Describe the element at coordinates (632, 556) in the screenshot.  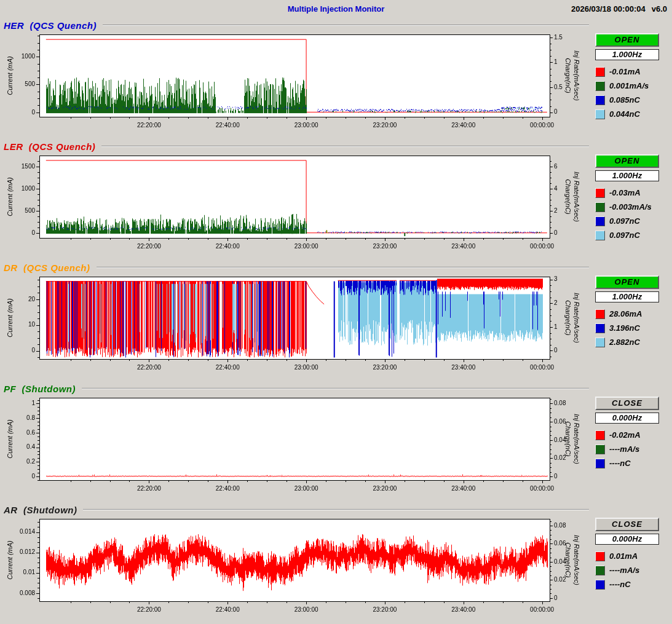
I see `legend-row: 0.01mA` at that location.